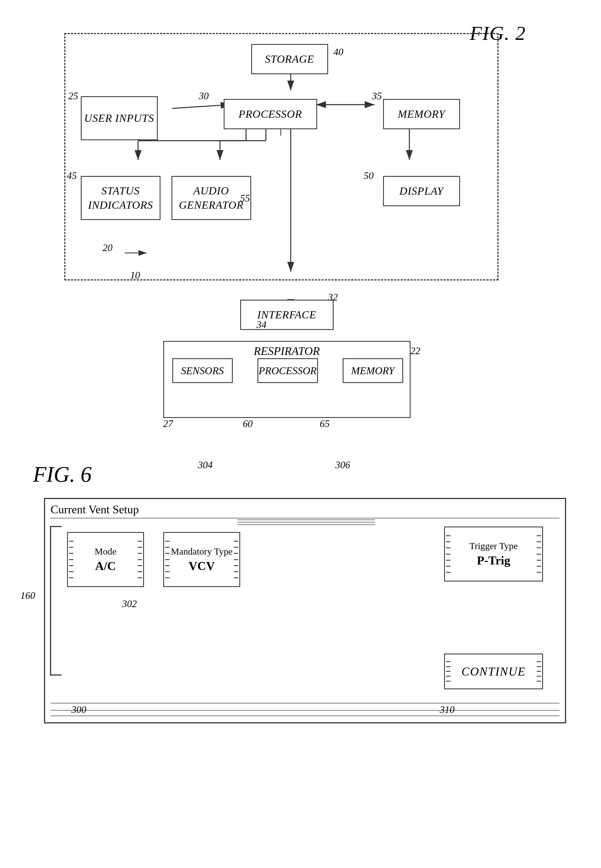 The image size is (601, 868). Describe the element at coordinates (245, 198) in the screenshot. I see `ref-55: 55` at that location.